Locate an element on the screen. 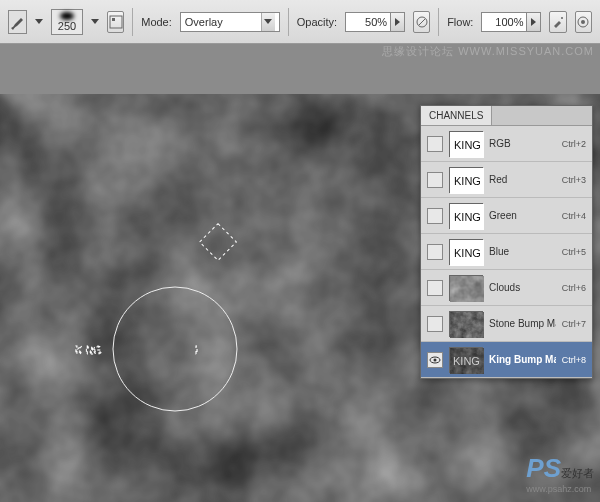 The image size is (600, 502). opacity-label: Opacity: is located at coordinates (317, 22).